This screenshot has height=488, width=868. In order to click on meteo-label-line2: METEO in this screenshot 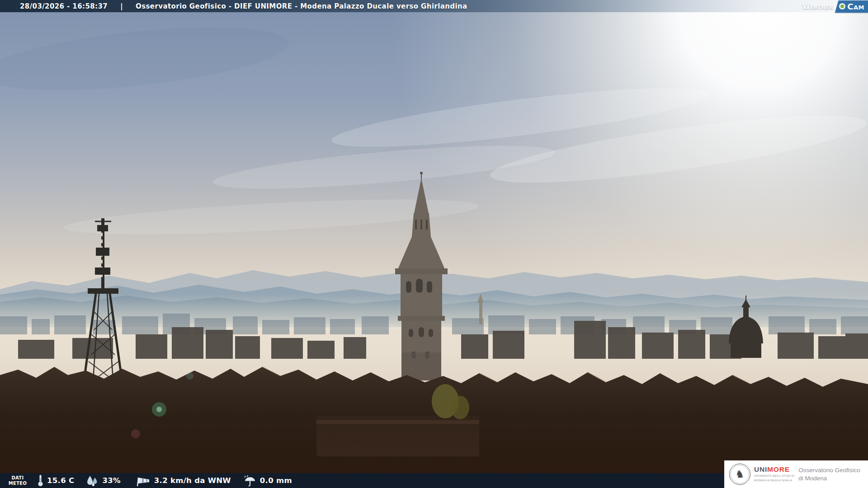, I will do `click(18, 483)`.